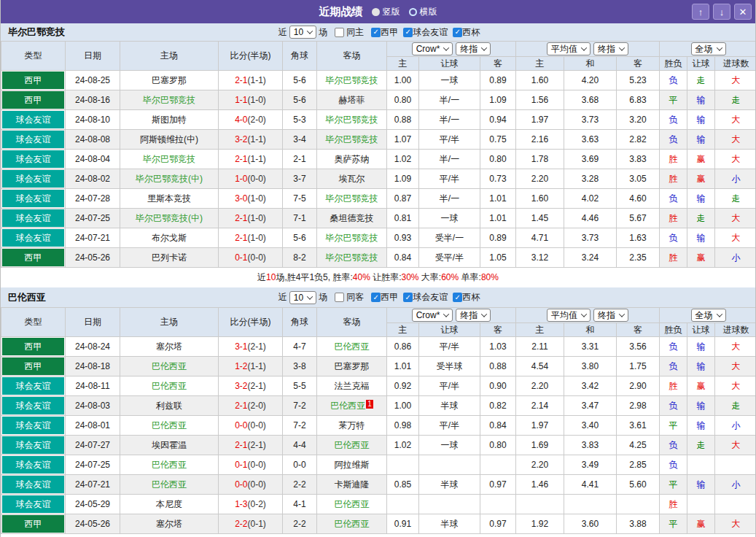  Describe the element at coordinates (736, 219) in the screenshot. I see `result-goals: 大` at that location.